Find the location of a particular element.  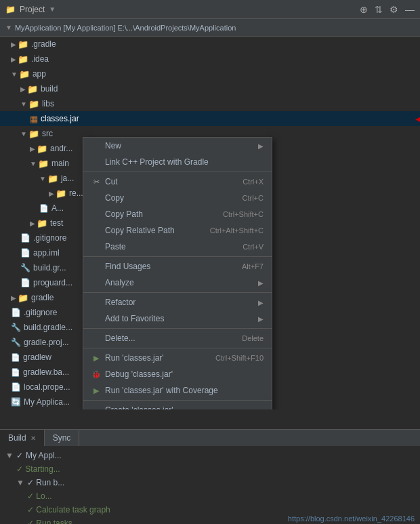

tree-item-libs: ▼ 📁 libs is located at coordinates (210, 104).